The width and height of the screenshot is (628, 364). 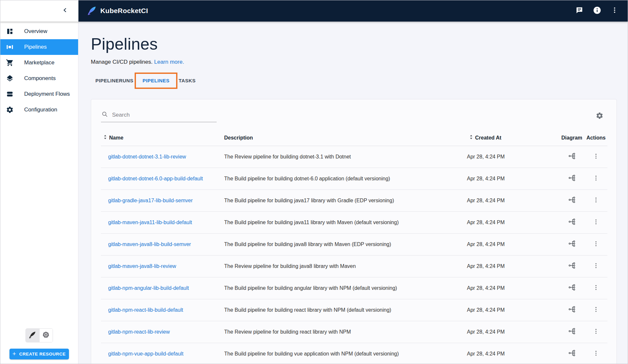 I want to click on pipeline-description: The Build pipeline for building vue appl…, so click(x=346, y=354).